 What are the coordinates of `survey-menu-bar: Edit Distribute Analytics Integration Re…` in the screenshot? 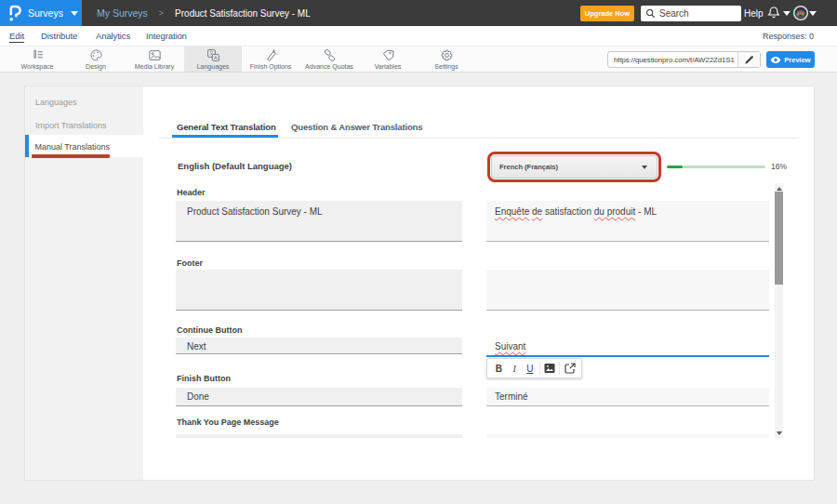 It's located at (418, 36).